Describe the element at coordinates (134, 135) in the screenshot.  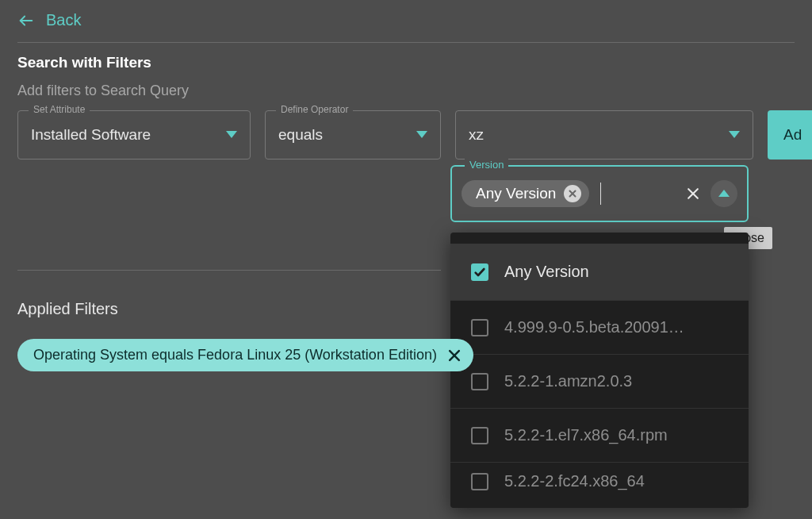
I see `attribute-field: Set Attribute Installed Software` at that location.